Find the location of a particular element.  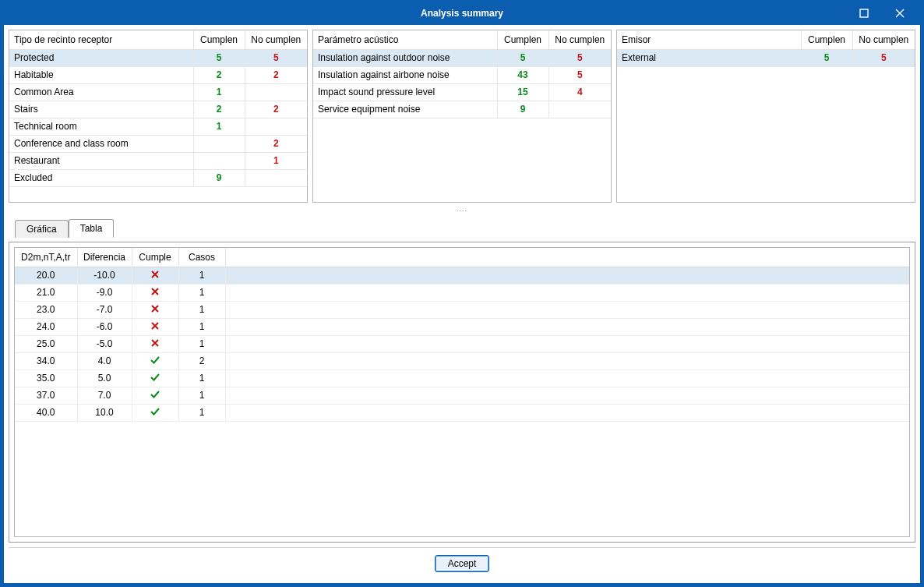

table-row: Conference and class room2 is located at coordinates (158, 143).